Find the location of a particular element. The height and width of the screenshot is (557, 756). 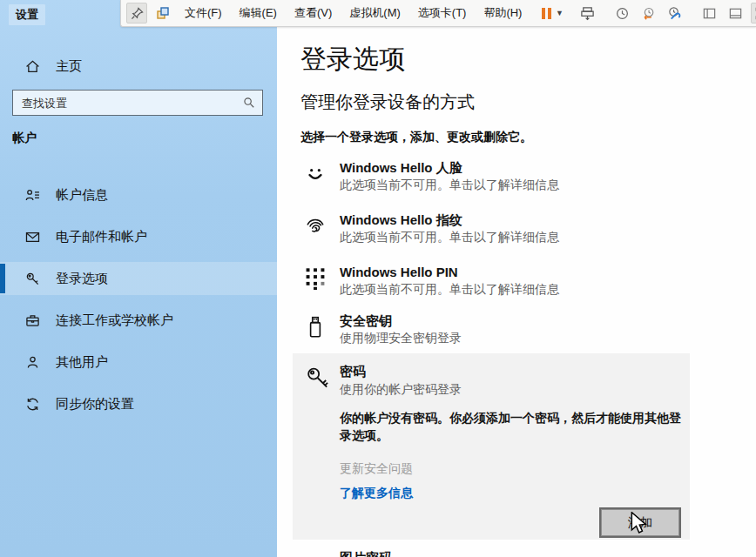

learn-more-link: 了解更多信息 is located at coordinates (376, 493).